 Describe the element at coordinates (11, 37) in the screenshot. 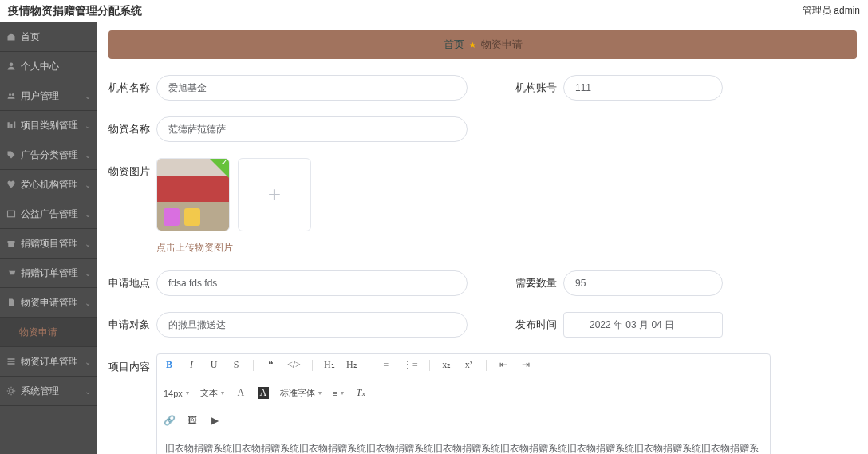

I see `home-icon` at that location.